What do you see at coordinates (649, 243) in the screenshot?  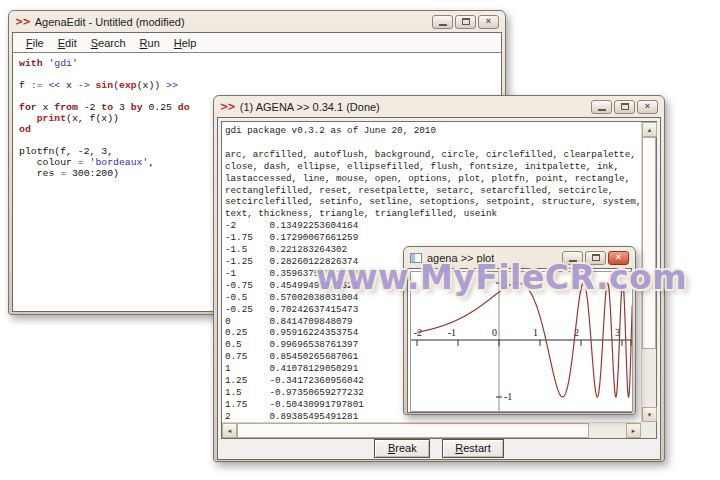 I see `vertical-scroll-thumb` at bounding box center [649, 243].